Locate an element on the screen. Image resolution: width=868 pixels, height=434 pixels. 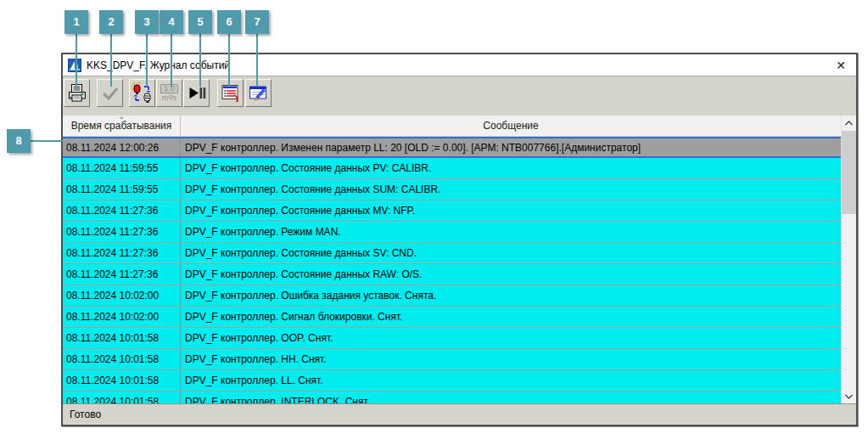
scrollbar-thumb is located at coordinates (848, 172).